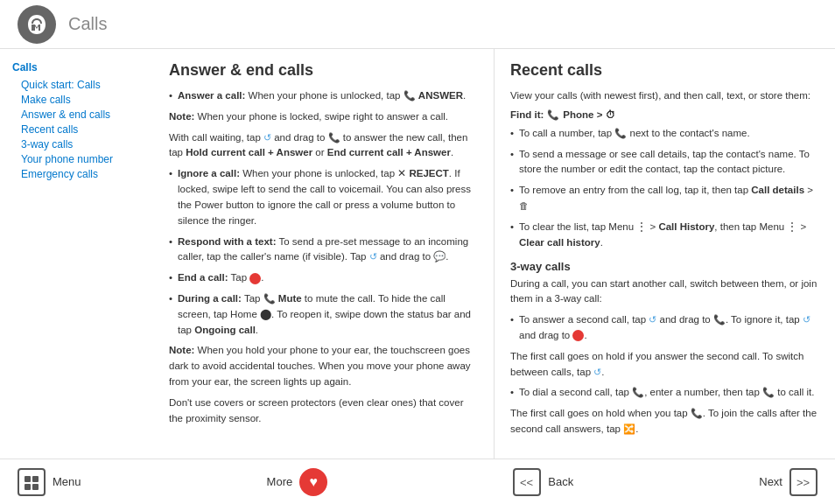  What do you see at coordinates (410, 96) in the screenshot?
I see `phone-answer-icon: 📞` at bounding box center [410, 96].